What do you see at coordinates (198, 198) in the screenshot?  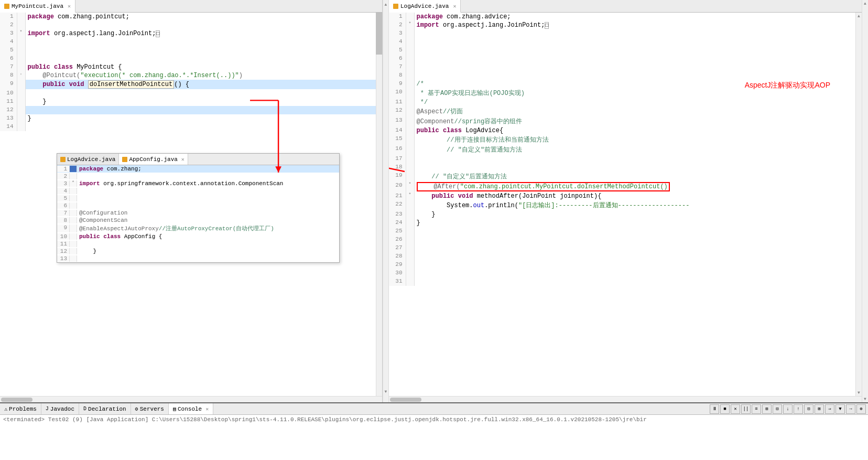 I see `popup-line: 5` at bounding box center [198, 198].